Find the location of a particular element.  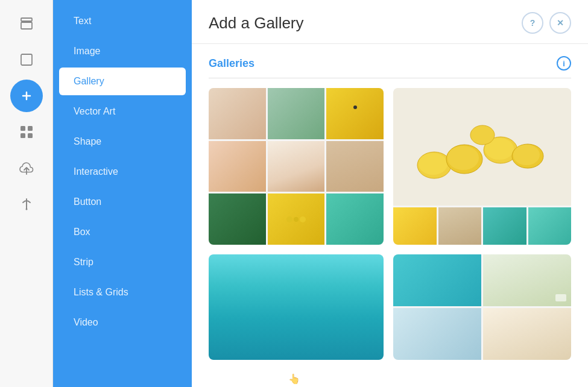

help-button: ? is located at coordinates (533, 23).